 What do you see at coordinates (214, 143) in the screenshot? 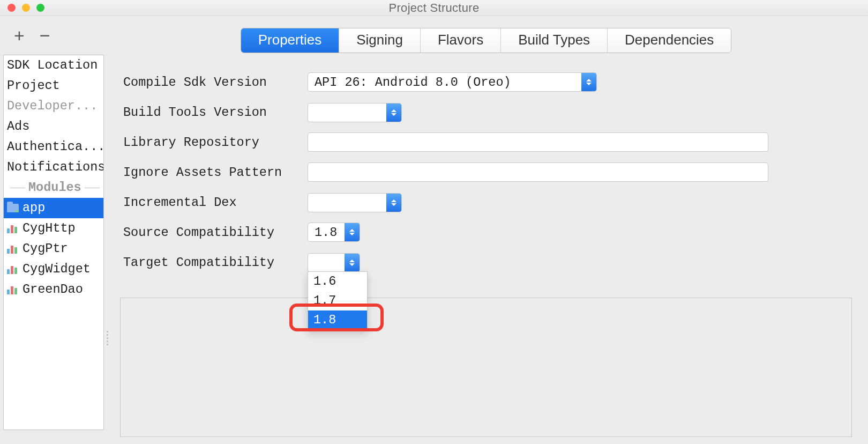
I see `library-repo-label: Library Repository` at bounding box center [214, 143].